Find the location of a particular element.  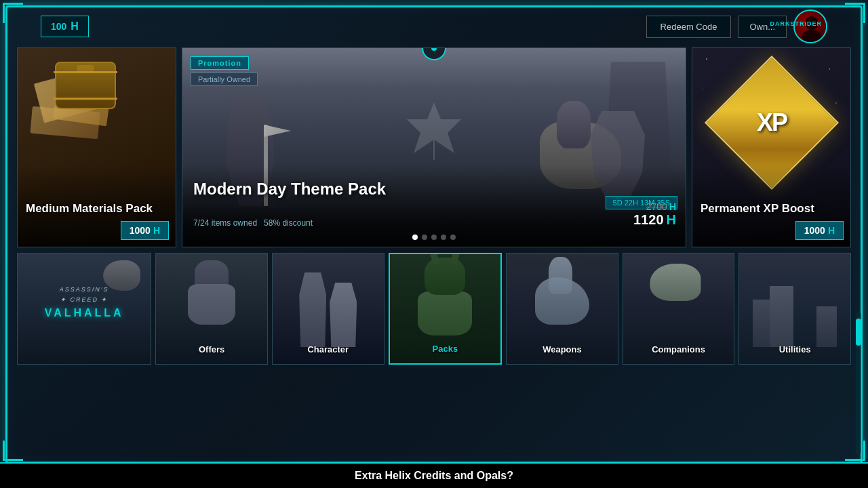

top-bar: 100 H Redeem Code Own... DARKSTRIDER is located at coordinates (434, 26).